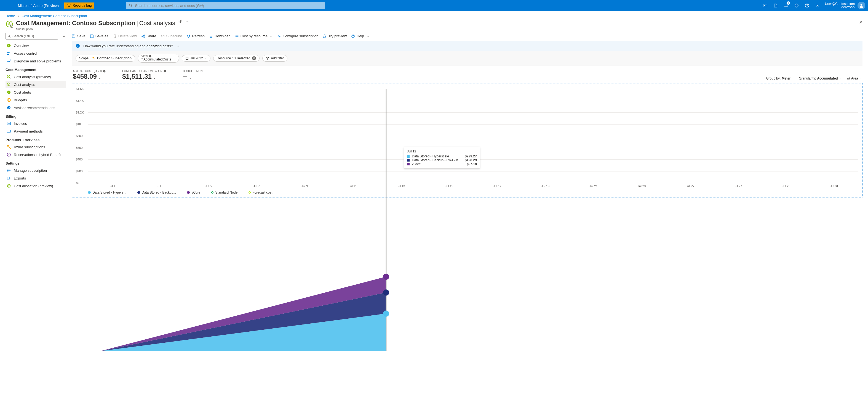 The width and height of the screenshot is (868, 420). Describe the element at coordinates (786, 5) in the screenshot. I see `notifications-icon: 1` at that location.